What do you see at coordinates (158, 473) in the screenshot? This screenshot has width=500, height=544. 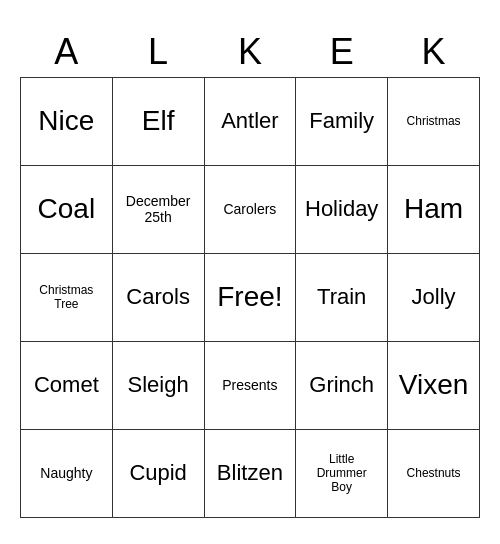 I see `bingo-cell-4-1: Cupid` at bounding box center [158, 473].